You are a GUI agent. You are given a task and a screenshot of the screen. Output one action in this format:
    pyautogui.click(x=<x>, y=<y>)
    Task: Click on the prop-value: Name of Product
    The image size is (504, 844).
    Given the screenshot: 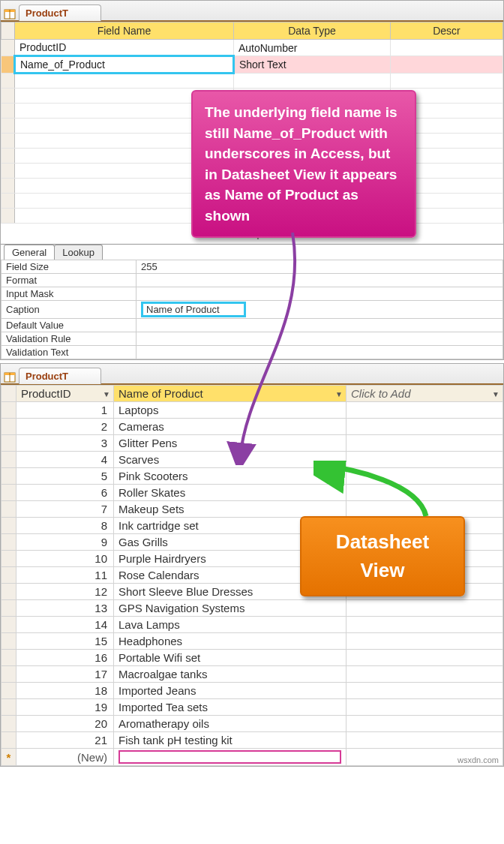 What is the action you would take?
    pyautogui.click(x=320, y=310)
    